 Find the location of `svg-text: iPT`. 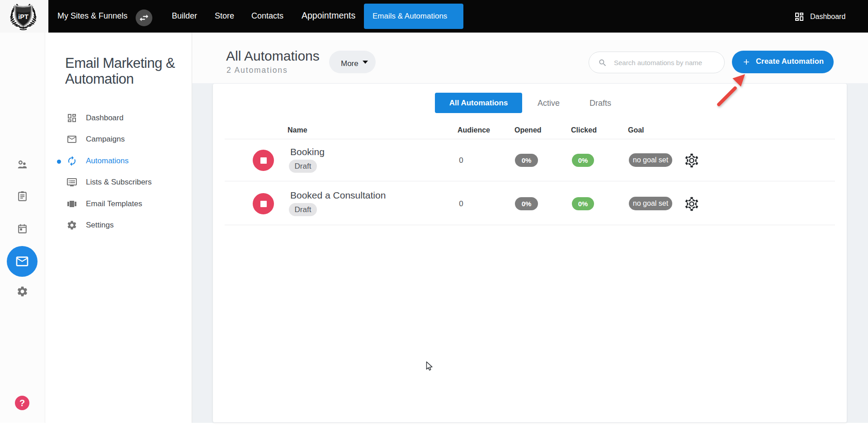

svg-text: iPT is located at coordinates (24, 17).